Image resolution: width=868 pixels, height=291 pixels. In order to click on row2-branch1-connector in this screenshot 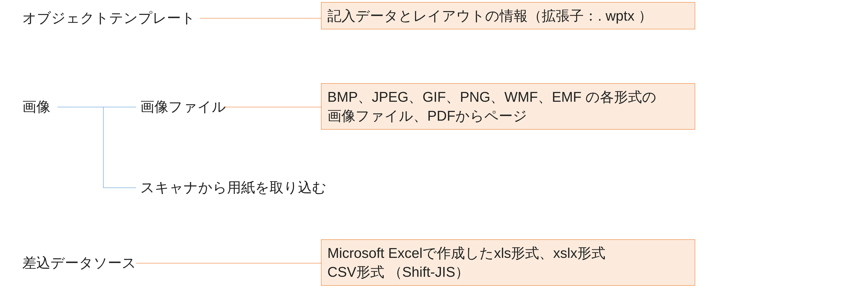, I will do `click(272, 107)`.